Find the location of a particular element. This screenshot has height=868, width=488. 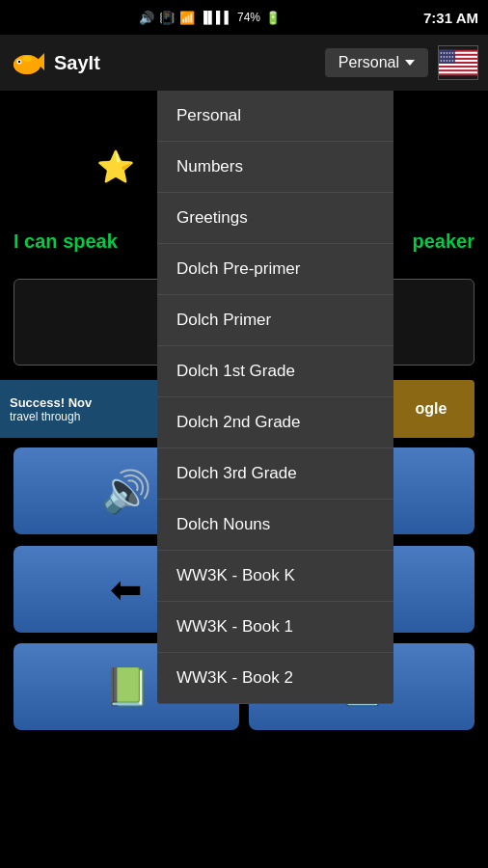

vibrate-icon: 📳 is located at coordinates (167, 17).